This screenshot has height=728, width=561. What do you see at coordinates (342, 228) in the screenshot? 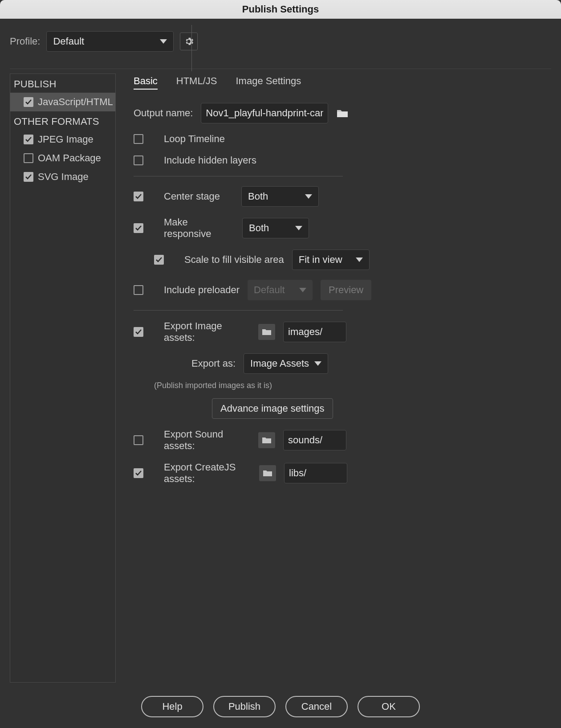
I see `responsive-row: Make responsive Both` at bounding box center [342, 228].